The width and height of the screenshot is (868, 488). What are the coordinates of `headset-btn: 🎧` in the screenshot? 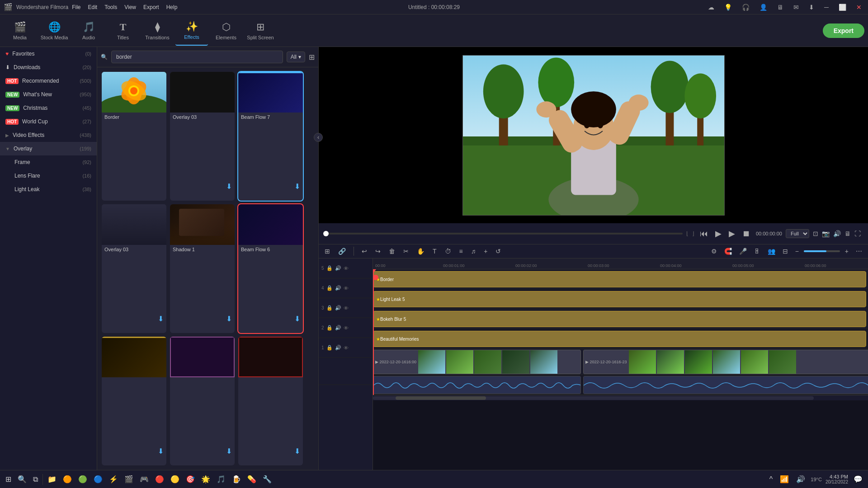 It's located at (746, 7).